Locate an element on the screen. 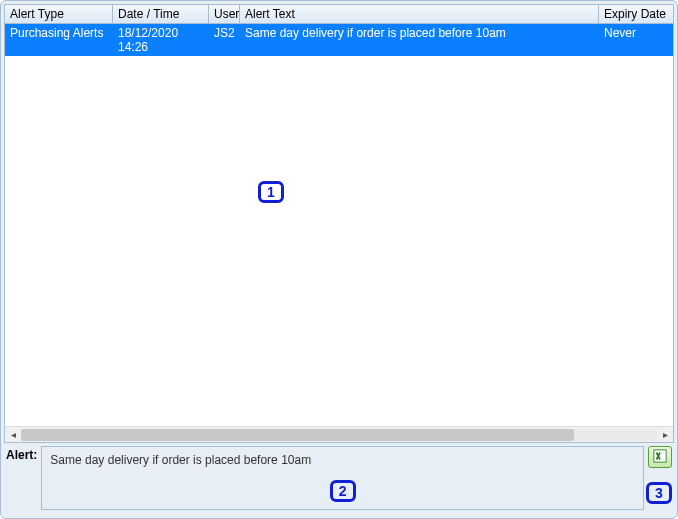  alert-label: Alert: is located at coordinates (22, 454).